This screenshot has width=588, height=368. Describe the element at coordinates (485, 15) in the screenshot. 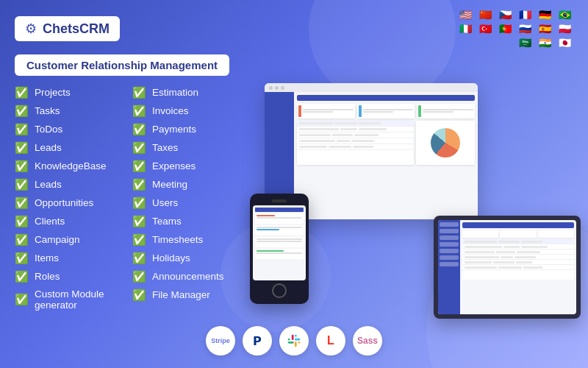

I see `flag-cn: 🇨🇳` at that location.